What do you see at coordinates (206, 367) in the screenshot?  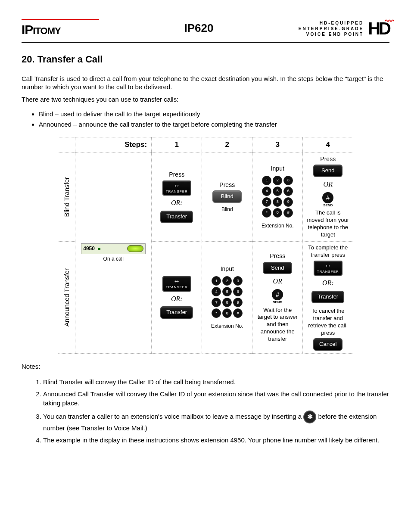 I see `notes-label: Notes:` at bounding box center [206, 367].